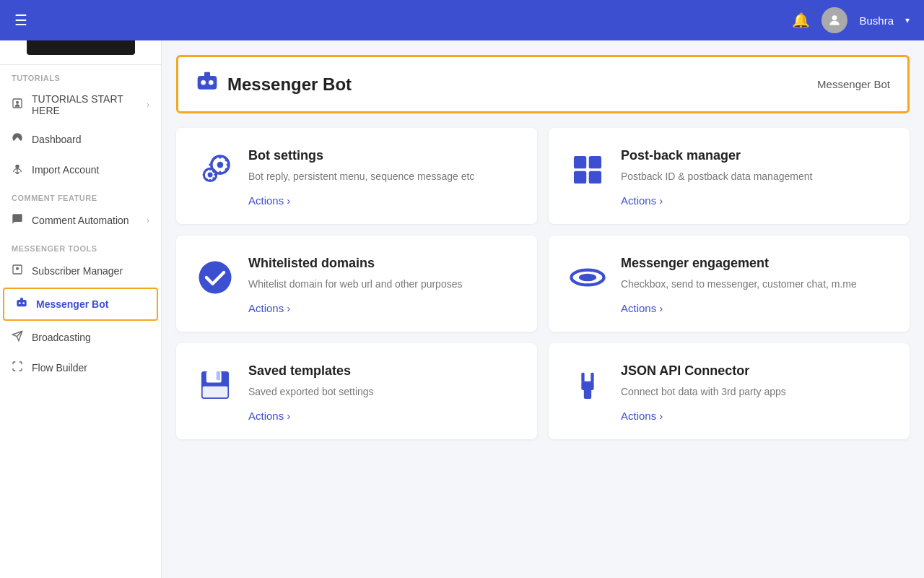 This screenshot has width=924, height=578. Describe the element at coordinates (834, 20) in the screenshot. I see `avatar` at that location.